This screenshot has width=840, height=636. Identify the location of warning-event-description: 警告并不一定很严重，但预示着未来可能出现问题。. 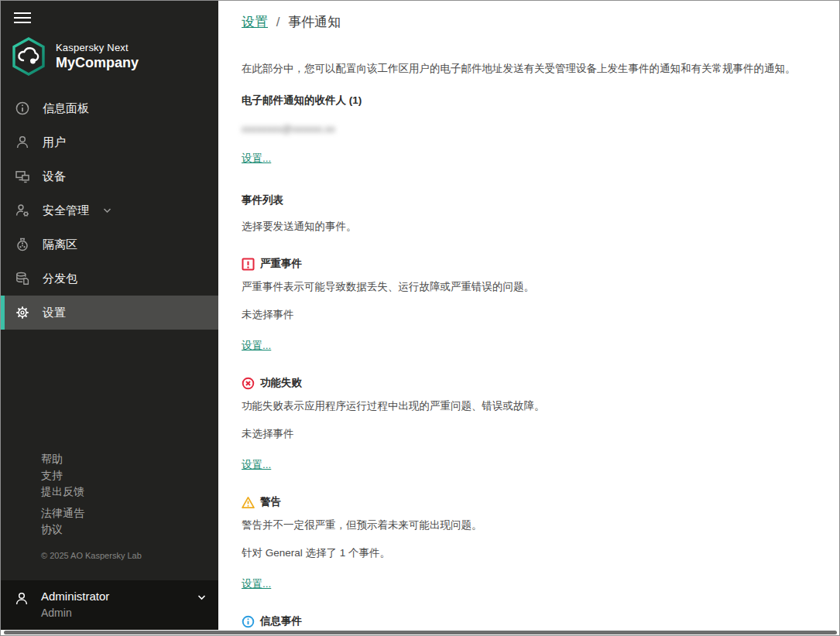
(534, 525).